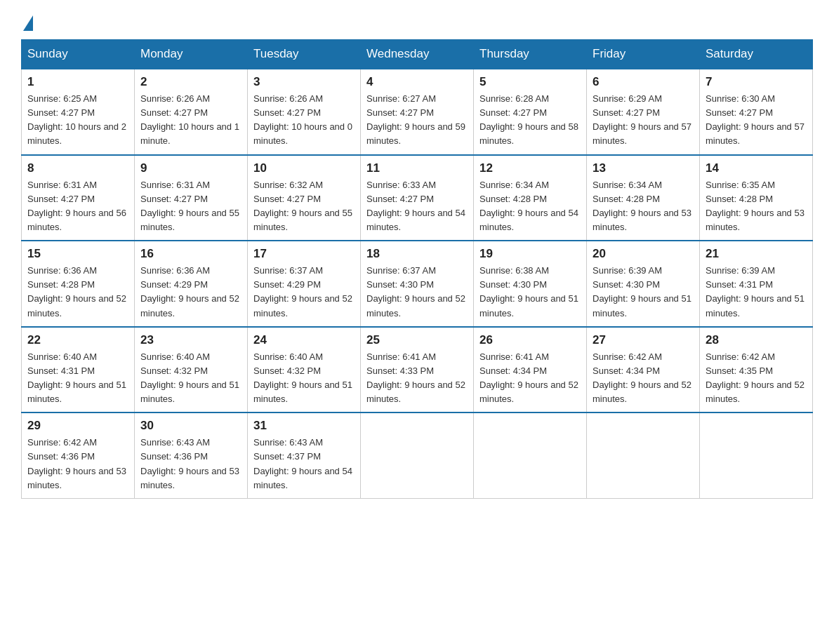  I want to click on day-number: 23, so click(191, 340).